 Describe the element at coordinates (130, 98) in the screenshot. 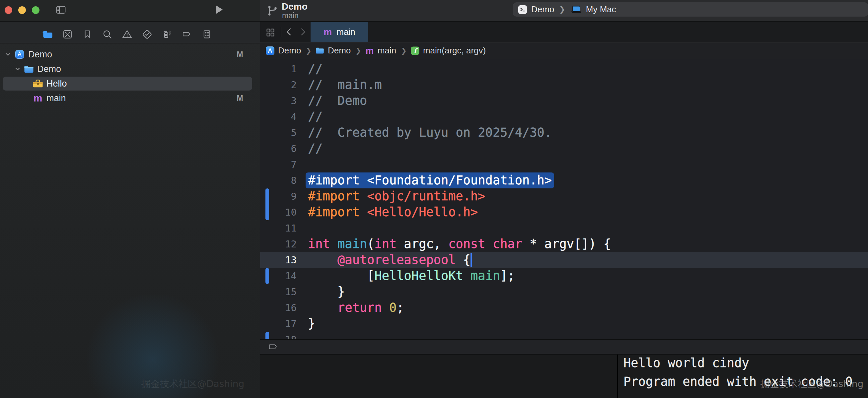

I see `tree-item-main: mmainM` at that location.